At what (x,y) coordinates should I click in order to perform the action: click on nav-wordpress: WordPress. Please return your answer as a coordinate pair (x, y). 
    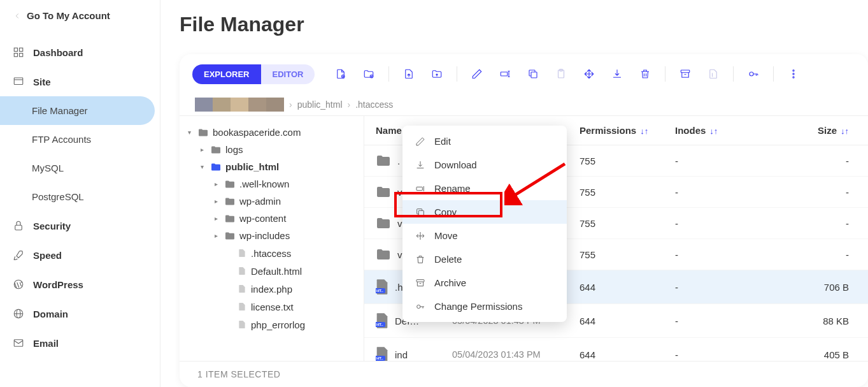
    Looking at the image, I should click on (80, 284).